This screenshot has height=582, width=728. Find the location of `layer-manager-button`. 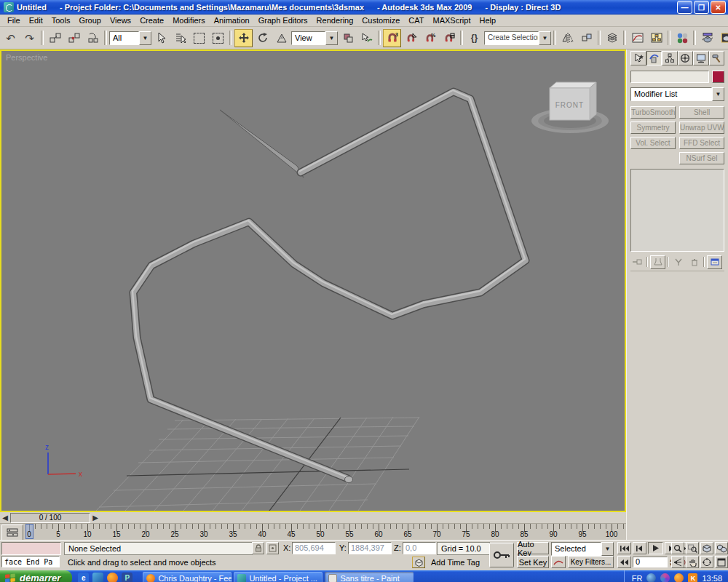

layer-manager-button is located at coordinates (612, 38).